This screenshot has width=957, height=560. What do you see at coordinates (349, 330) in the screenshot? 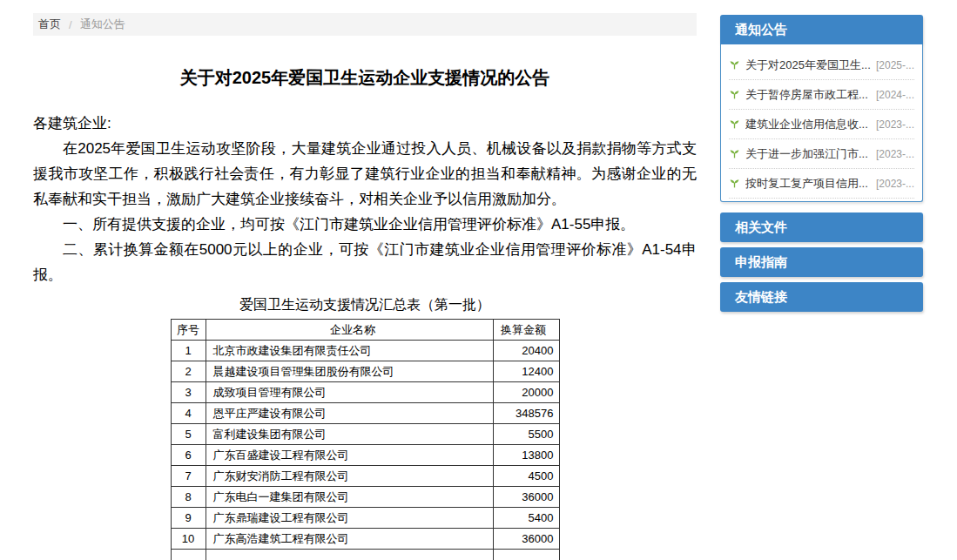
I see `header-company: 企业名称` at bounding box center [349, 330].